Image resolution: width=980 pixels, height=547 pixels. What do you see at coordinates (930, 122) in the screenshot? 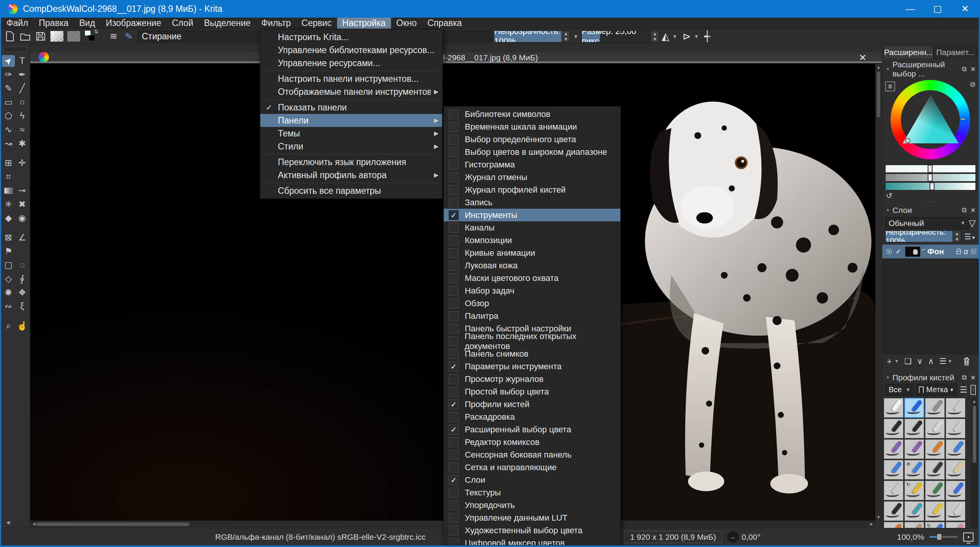
I see `color-wheel: ≣ ⊘` at bounding box center [930, 122].